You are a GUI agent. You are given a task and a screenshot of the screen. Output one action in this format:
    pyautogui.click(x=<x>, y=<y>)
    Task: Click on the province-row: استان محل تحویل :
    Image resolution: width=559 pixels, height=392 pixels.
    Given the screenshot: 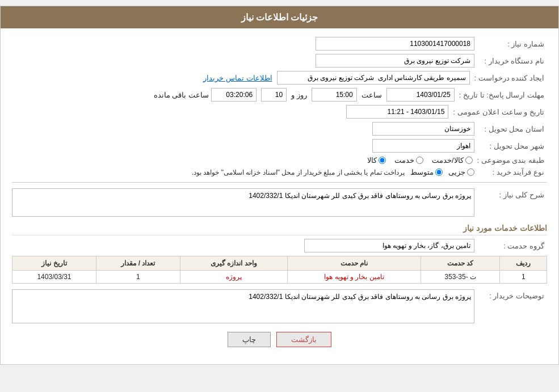 What is the action you would take?
    pyautogui.click(x=279, y=129)
    